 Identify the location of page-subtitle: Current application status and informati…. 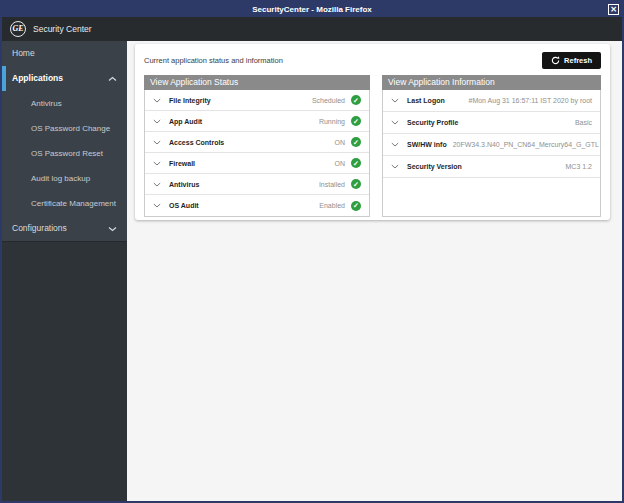
(214, 60).